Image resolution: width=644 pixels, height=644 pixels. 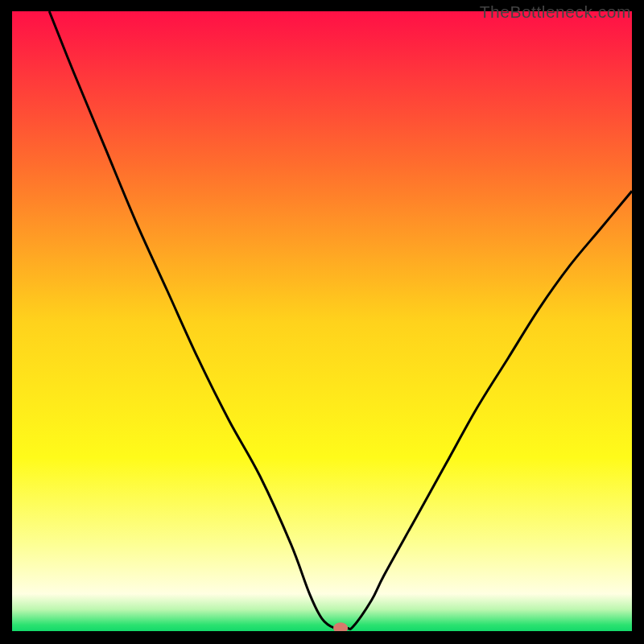 I want to click on watermark-text: TheBottleneck.com, so click(x=555, y=12).